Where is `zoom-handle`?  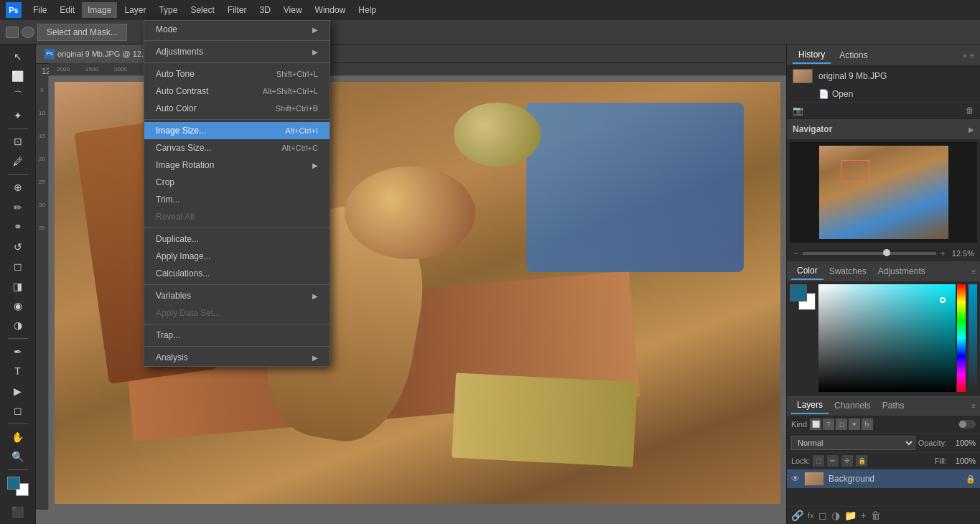 zoom-handle is located at coordinates (887, 253).